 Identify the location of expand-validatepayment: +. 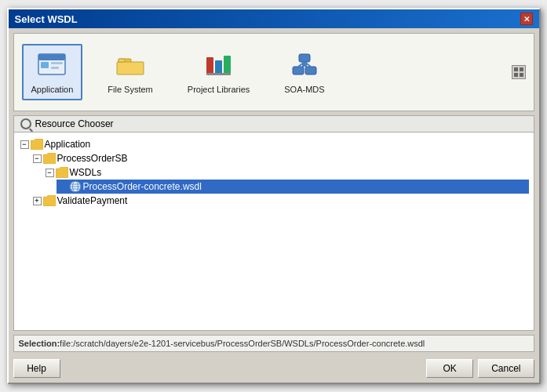
(38, 201).